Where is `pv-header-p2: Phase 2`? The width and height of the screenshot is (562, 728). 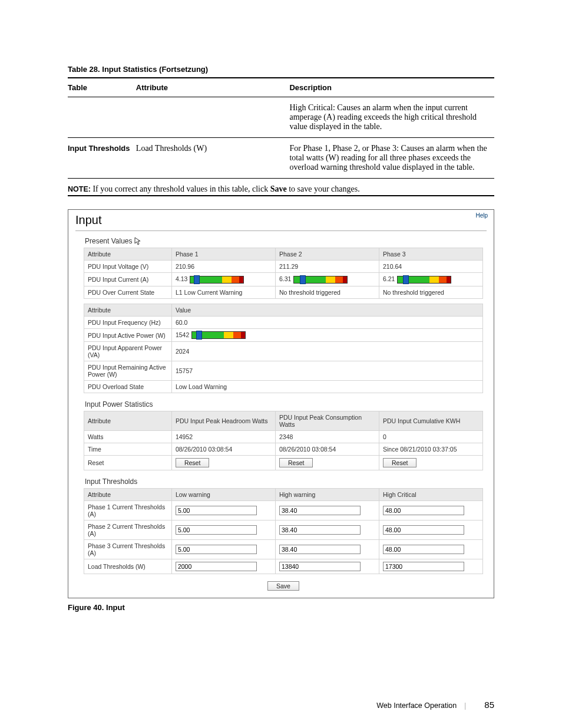 pv-header-p2: Phase 2 is located at coordinates (327, 255).